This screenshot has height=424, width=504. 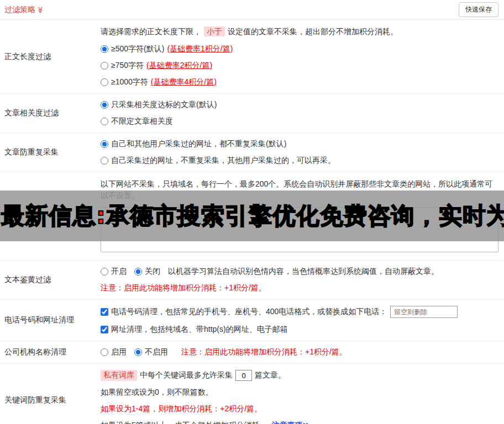 I want to click on radio-length-750-fee: (基础费率2积分/篇), so click(x=179, y=66).